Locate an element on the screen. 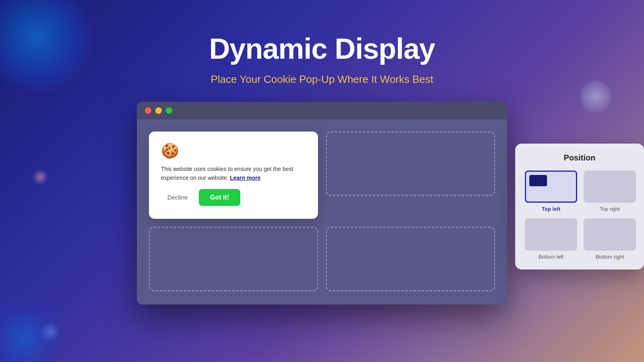 The image size is (644, 362). background-blob-midleft is located at coordinates (40, 177).